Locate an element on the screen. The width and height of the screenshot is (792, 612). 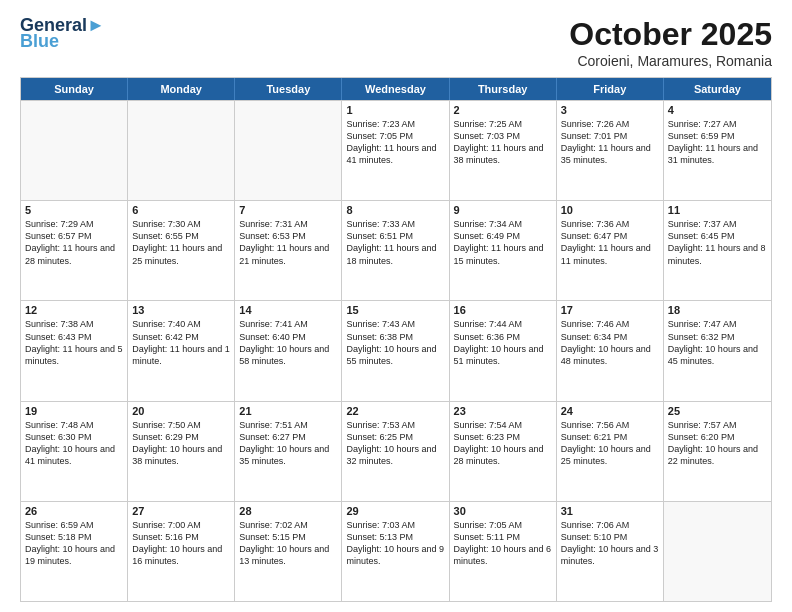
day-number: 27 is located at coordinates (181, 511).